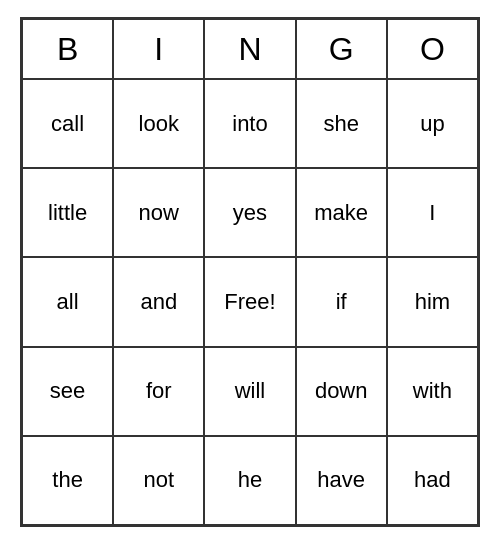 The height and width of the screenshot is (544, 500). What do you see at coordinates (432, 212) in the screenshot?
I see `cell-r2c5: I` at bounding box center [432, 212].